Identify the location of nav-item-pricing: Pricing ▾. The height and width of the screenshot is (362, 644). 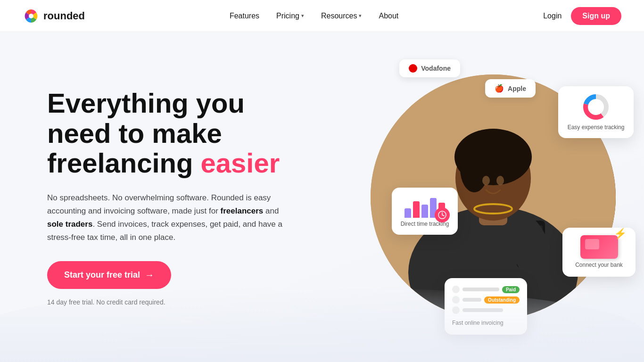
(290, 16).